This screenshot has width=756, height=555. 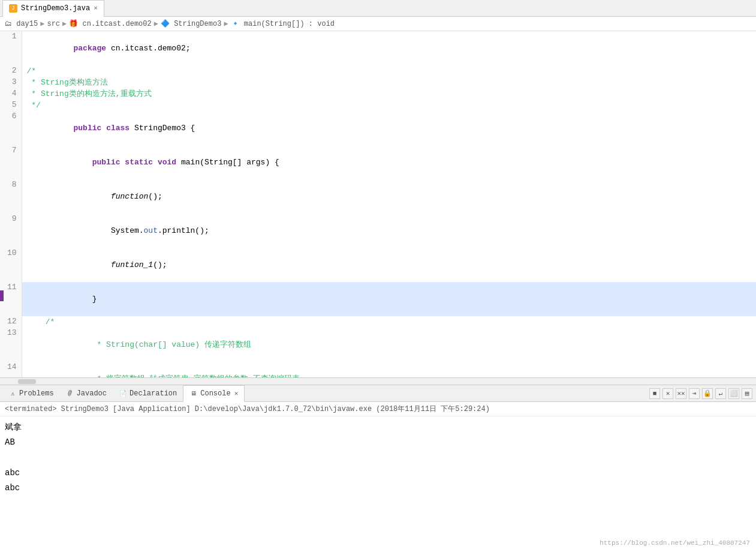 I want to click on output-line-4: abc, so click(x=378, y=473).